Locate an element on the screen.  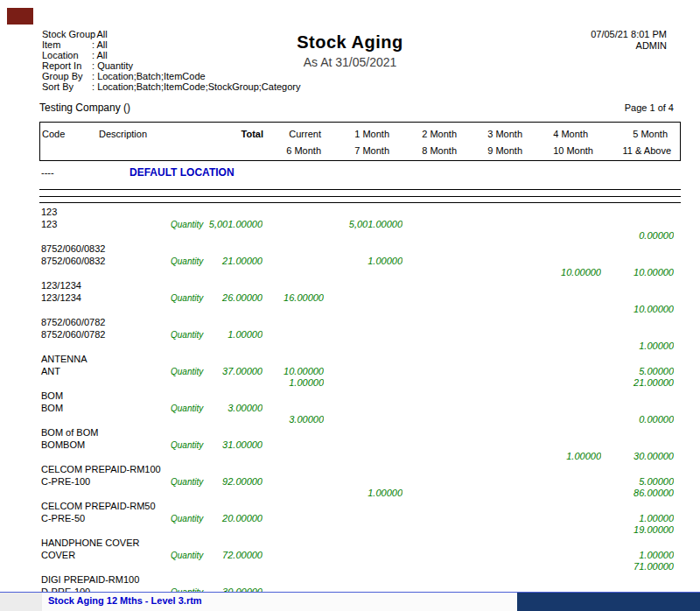
item-block: BOM of BOM BOMBOM Quantity 31.00000 1.00… is located at coordinates (360, 446).